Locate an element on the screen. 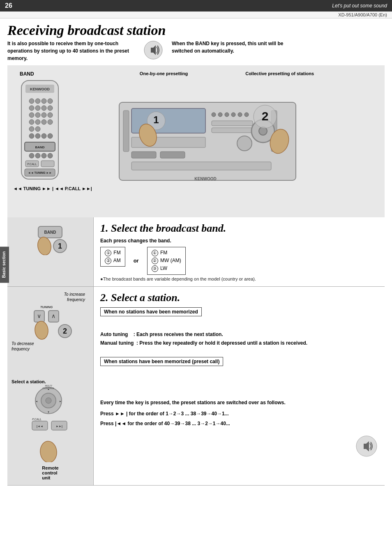  remote-label: Remotecontrolunit is located at coordinates (50, 473).